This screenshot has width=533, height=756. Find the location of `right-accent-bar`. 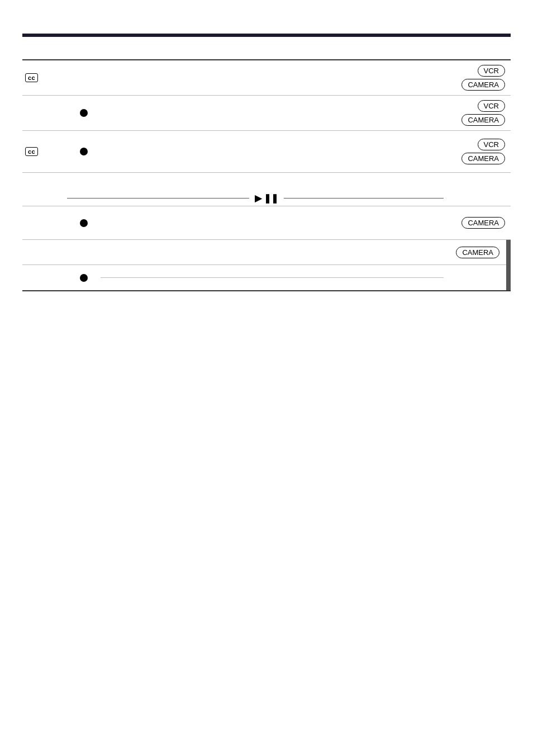

right-accent-bar is located at coordinates (508, 265).